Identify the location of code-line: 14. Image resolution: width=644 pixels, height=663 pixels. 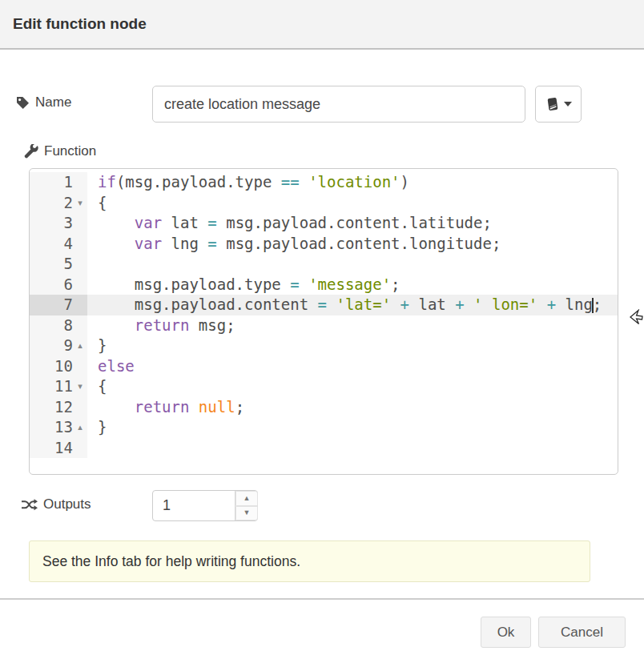
(324, 448).